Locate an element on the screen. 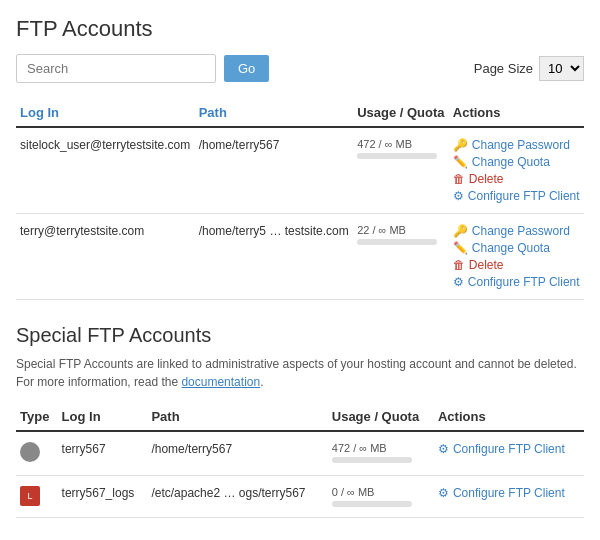 This screenshot has width=600, height=540. special-col-usage-quota: Usage / Quota is located at coordinates (381, 417).